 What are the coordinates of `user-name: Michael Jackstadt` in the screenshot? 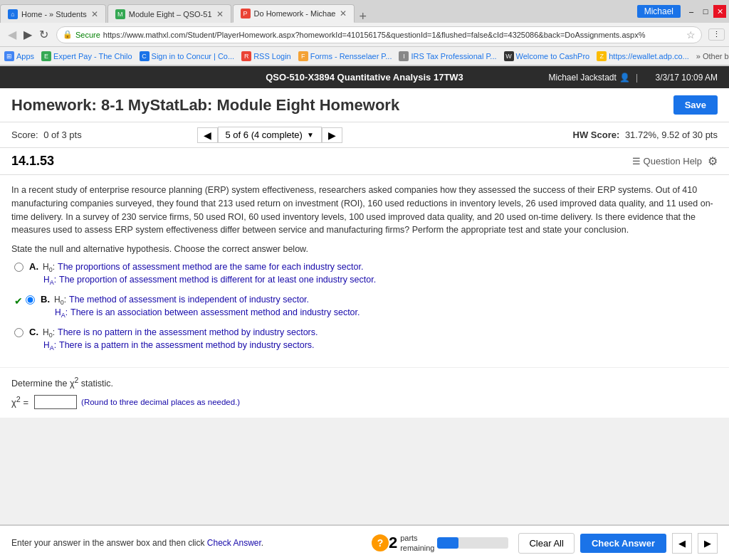 It's located at (582, 78).